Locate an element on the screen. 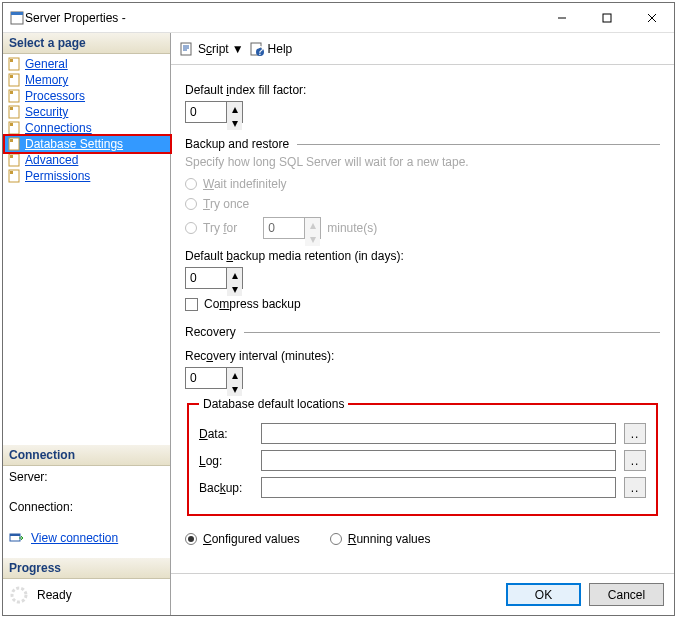  sidebar-item-label: Connections is located at coordinates (58, 128).